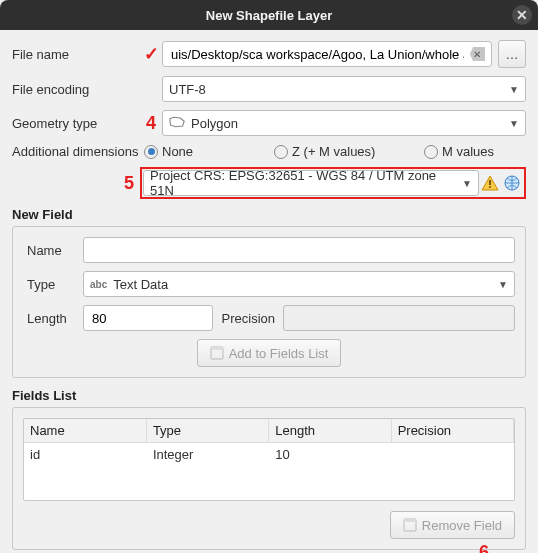 Image resolution: width=538 pixels, height=553 pixels. I want to click on cell-name: id, so click(85, 455).